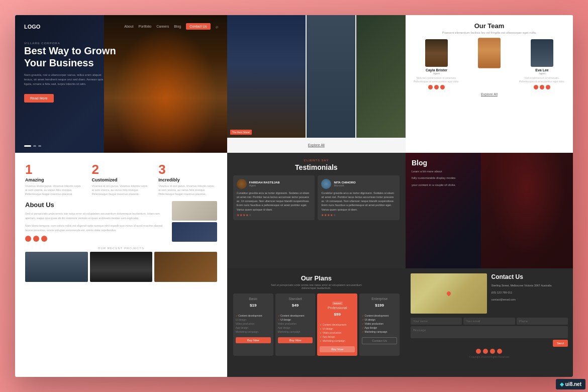 The height and width of the screenshot is (392, 588). Describe the element at coordinates (317, 76) in the screenshot. I see `portfolio-images-row: The Next Street` at that location.